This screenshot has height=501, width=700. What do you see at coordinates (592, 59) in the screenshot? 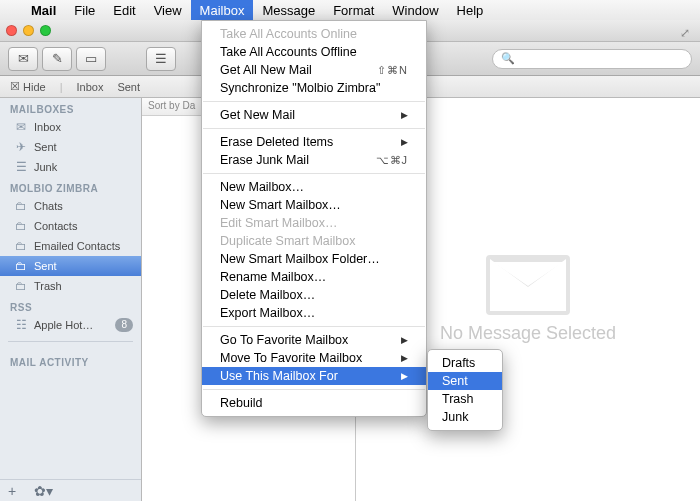
I see `search-field: 🔍` at bounding box center [592, 59].